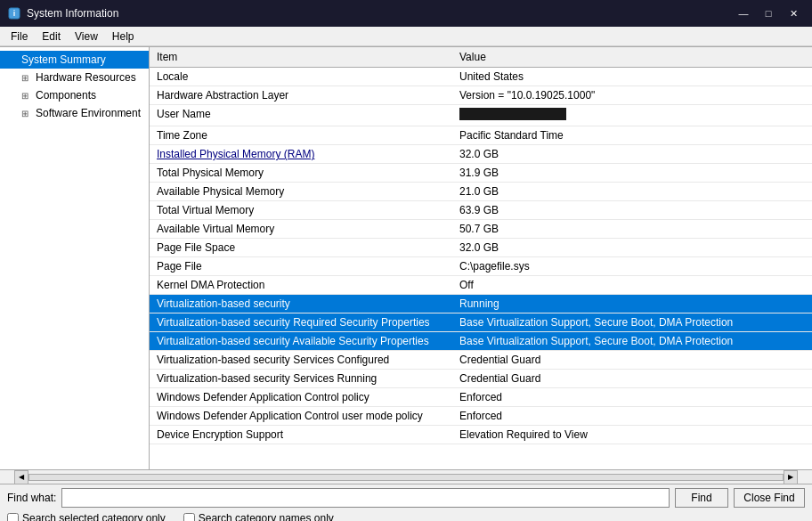 The image size is (812, 521). I want to click on table-row: Installed Physical Memory (RAM)32.0 GB, so click(481, 155).